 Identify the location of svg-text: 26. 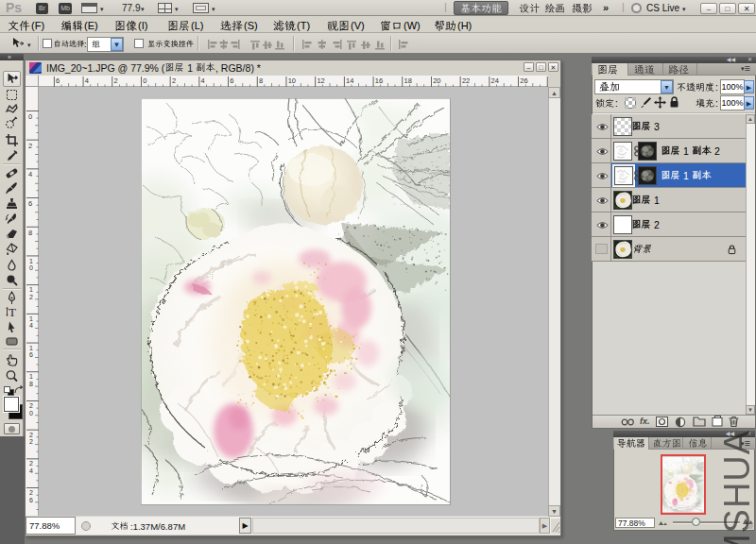
(524, 81).